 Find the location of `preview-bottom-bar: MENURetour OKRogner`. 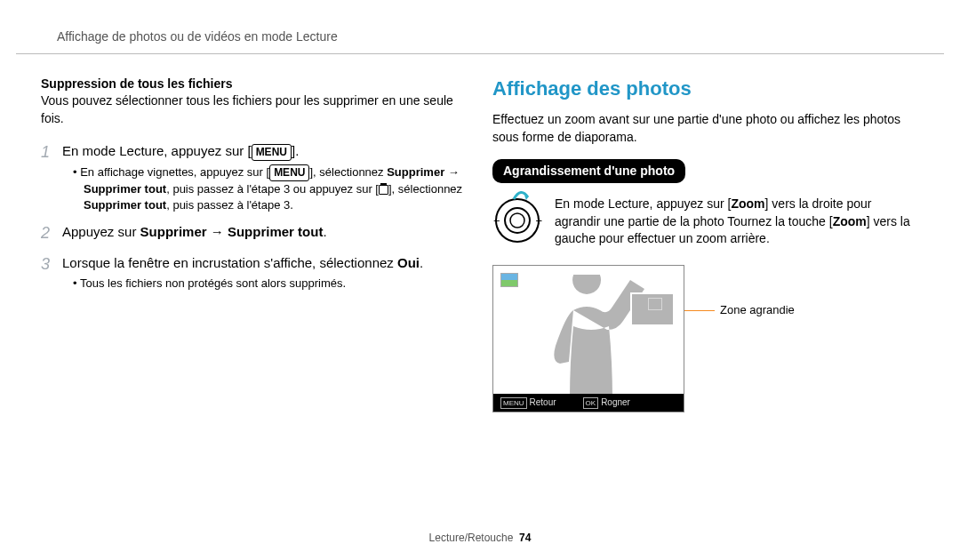

preview-bottom-bar: MENURetour OKRogner is located at coordinates (588, 403).